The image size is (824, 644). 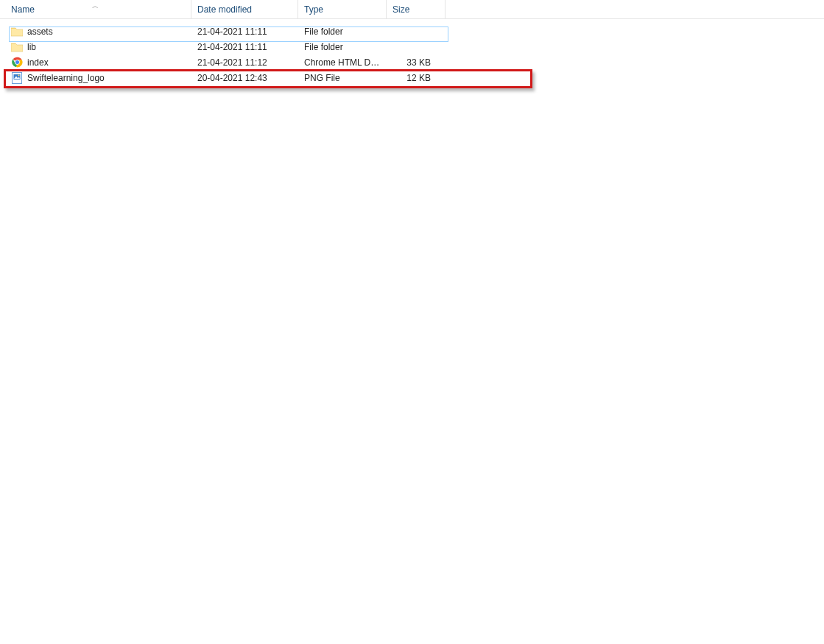 I want to click on column-header-date: Date modified, so click(x=244, y=9).